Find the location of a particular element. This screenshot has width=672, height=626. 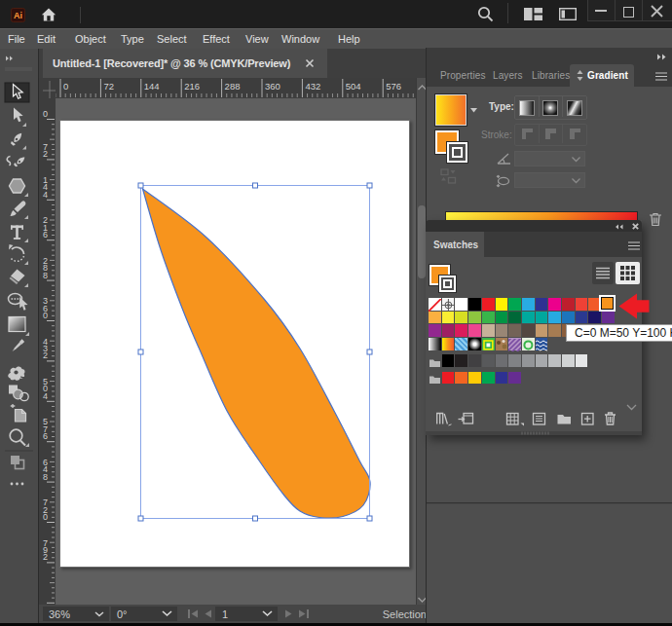

svg-text: 432 is located at coordinates (313, 86).